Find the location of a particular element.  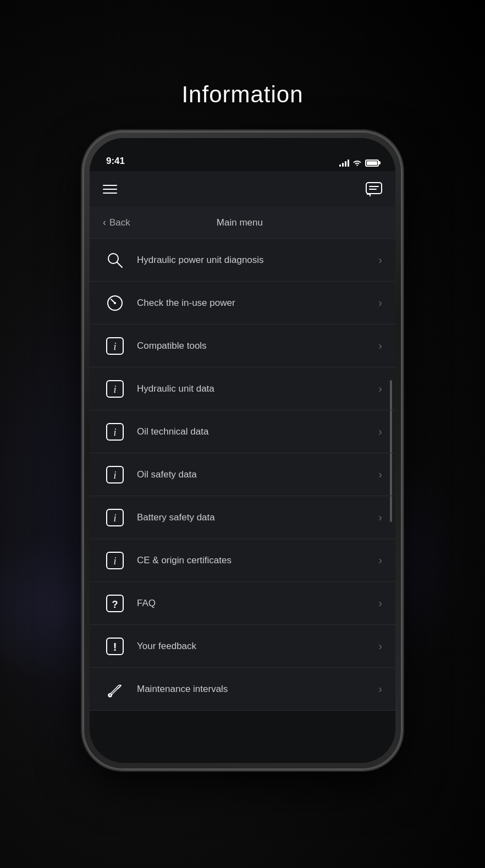

wifi-icon is located at coordinates (357, 163).